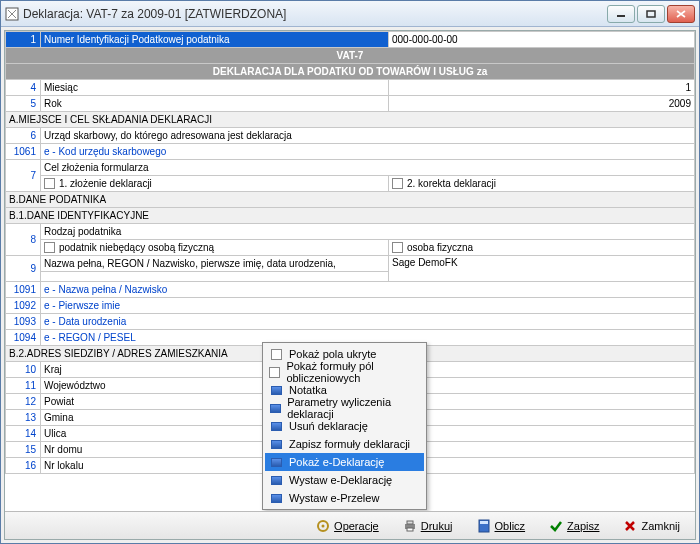 This screenshot has height=544, width=700. What do you see at coordinates (344, 372) in the screenshot?
I see `menu-show-formulas: Pokaż formuły pól obliczeniowych` at bounding box center [344, 372].